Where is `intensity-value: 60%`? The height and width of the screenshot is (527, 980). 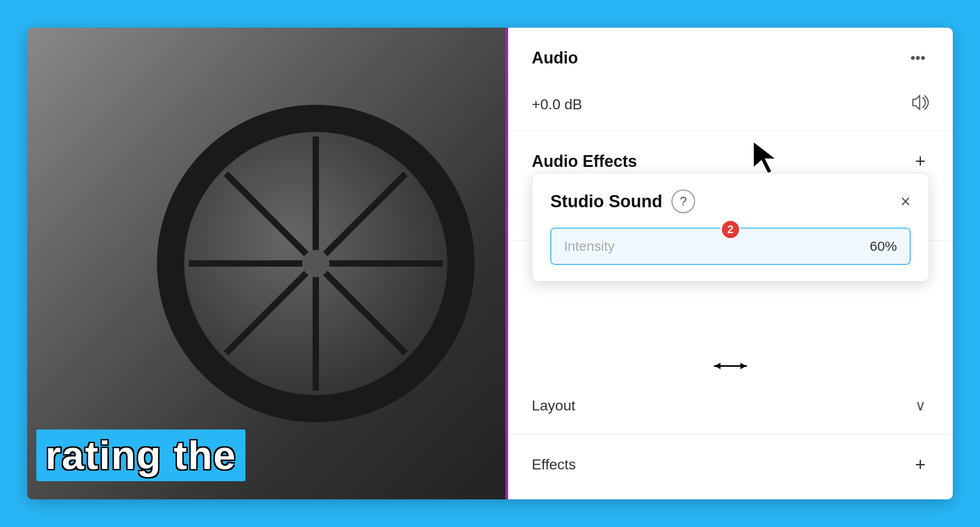
intensity-value: 60% is located at coordinates (883, 246).